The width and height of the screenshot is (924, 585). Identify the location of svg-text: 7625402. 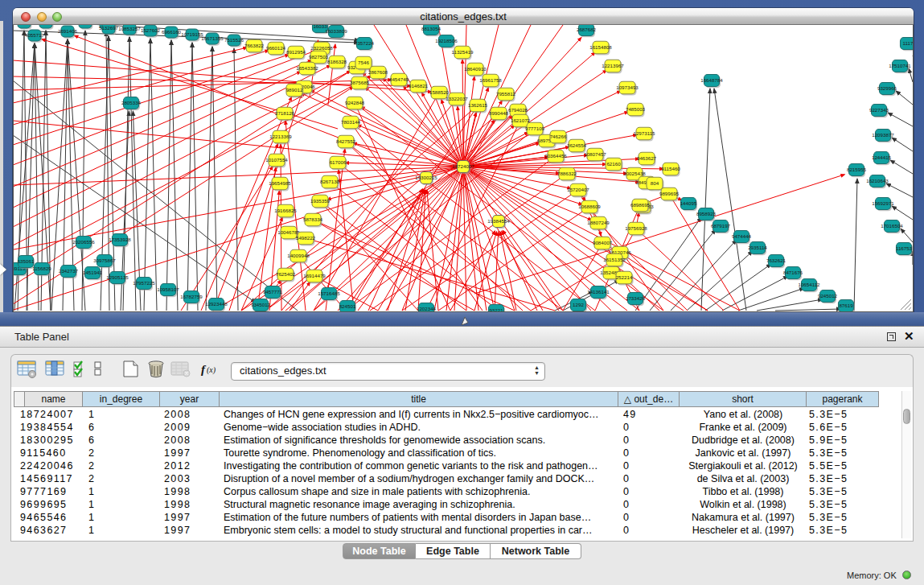
(286, 274).